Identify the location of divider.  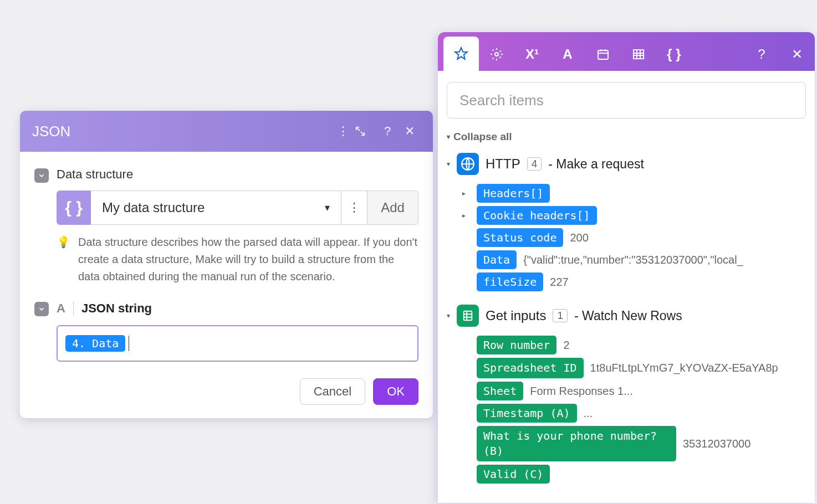
(73, 308).